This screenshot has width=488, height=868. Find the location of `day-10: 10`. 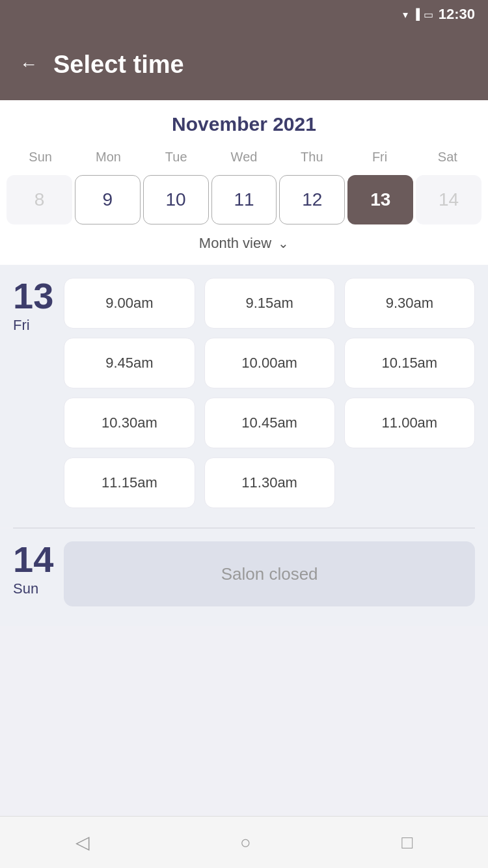

day-10: 10 is located at coordinates (176, 200).